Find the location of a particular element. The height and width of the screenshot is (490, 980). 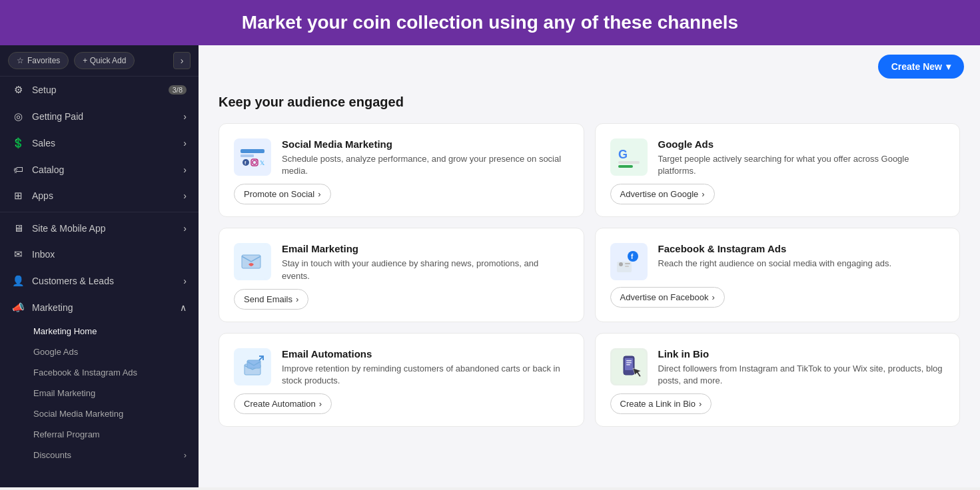

sidebar-item-site-mobile: 🖥 Site & Mobile App › is located at coordinates (99, 228).